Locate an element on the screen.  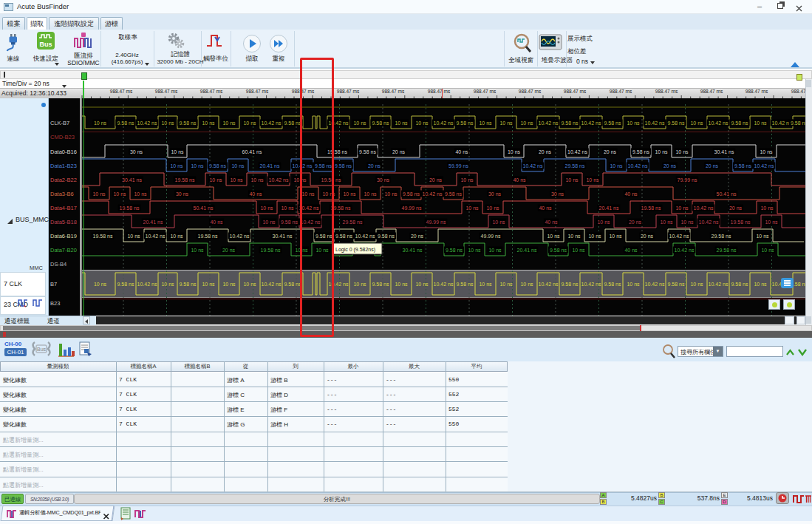
svg-text: CLK-B7 is located at coordinates (60, 123).